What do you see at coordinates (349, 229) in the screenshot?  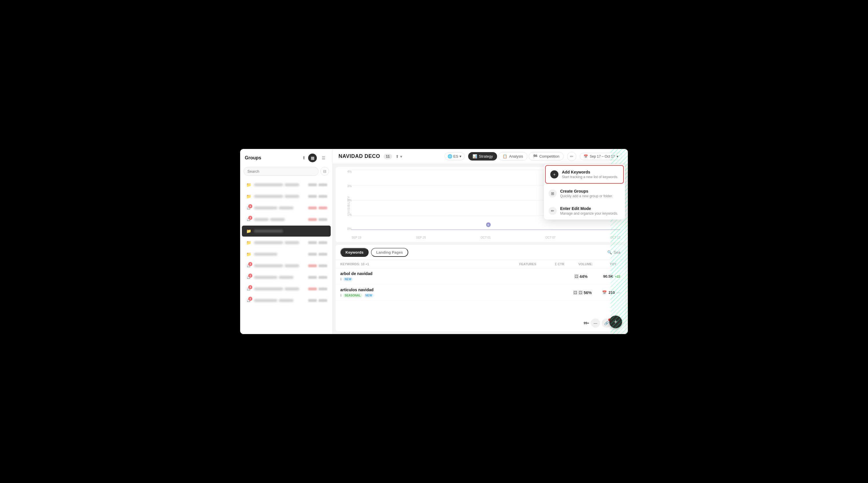 I see `y-label-0: 0%` at bounding box center [349, 229].